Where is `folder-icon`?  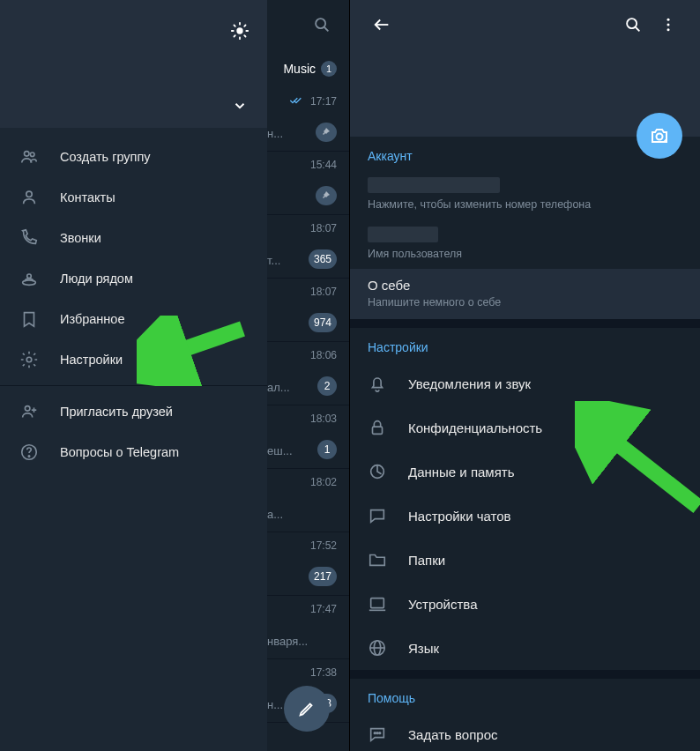 folder-icon is located at coordinates (380, 560).